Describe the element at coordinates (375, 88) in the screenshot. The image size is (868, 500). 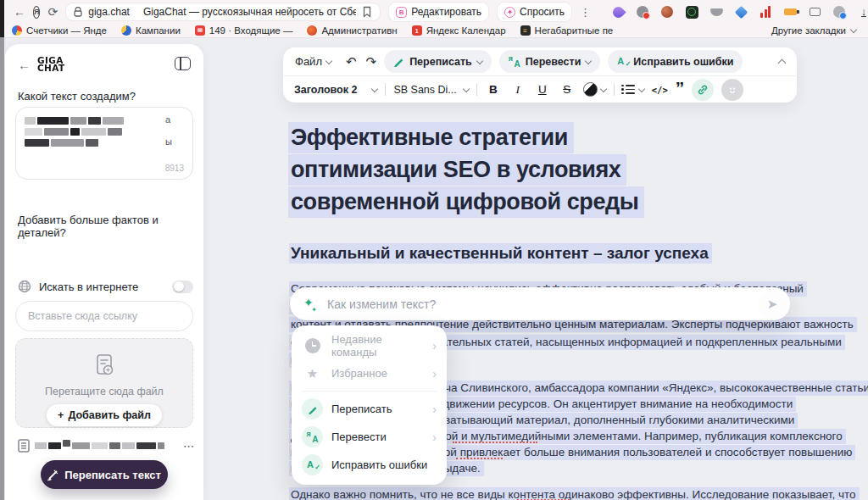
I see `chevron-down-icon` at that location.